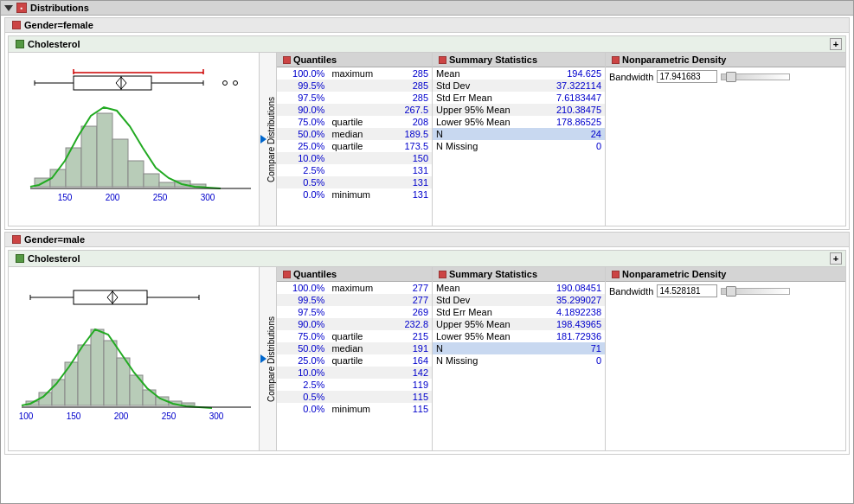  What do you see at coordinates (134, 358) in the screenshot?
I see `male-chart-svg: 100 150 200 250 300` at bounding box center [134, 358].